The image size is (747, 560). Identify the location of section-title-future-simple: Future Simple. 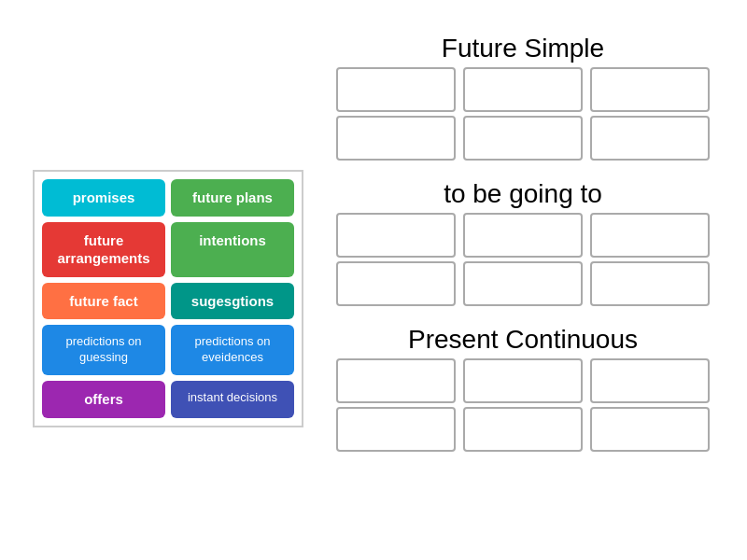
(523, 49).